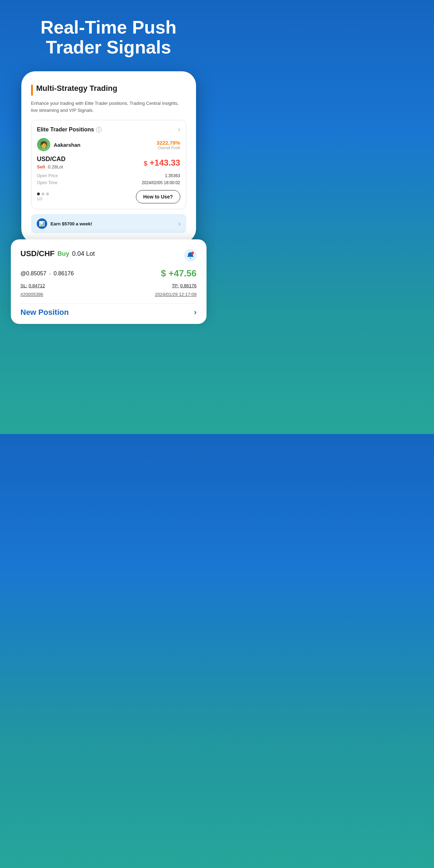 This screenshot has height=868, width=434. Describe the element at coordinates (109, 197) in the screenshot. I see `card-footer: 1/3 How to Use?` at that location.